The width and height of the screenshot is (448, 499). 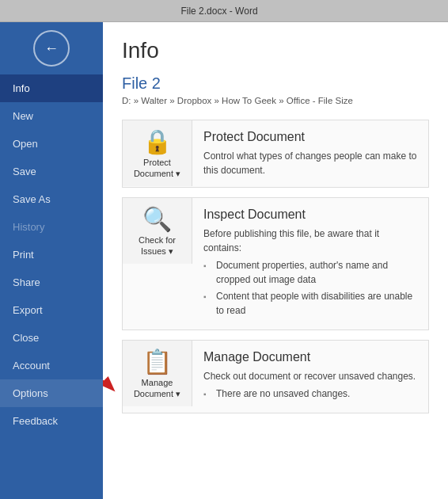 What do you see at coordinates (51, 255) in the screenshot?
I see `sidebar-item-print: Print` at bounding box center [51, 255].